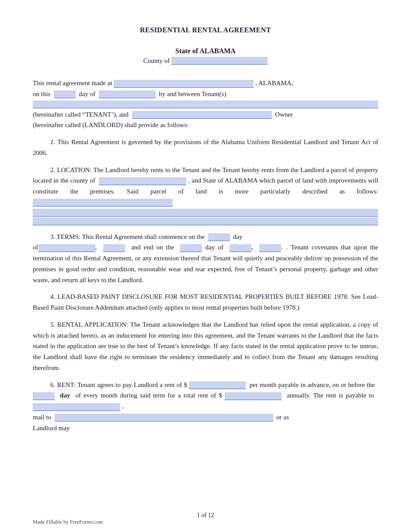  I want to click on state-header: State of ALABAMA County of, so click(206, 56).